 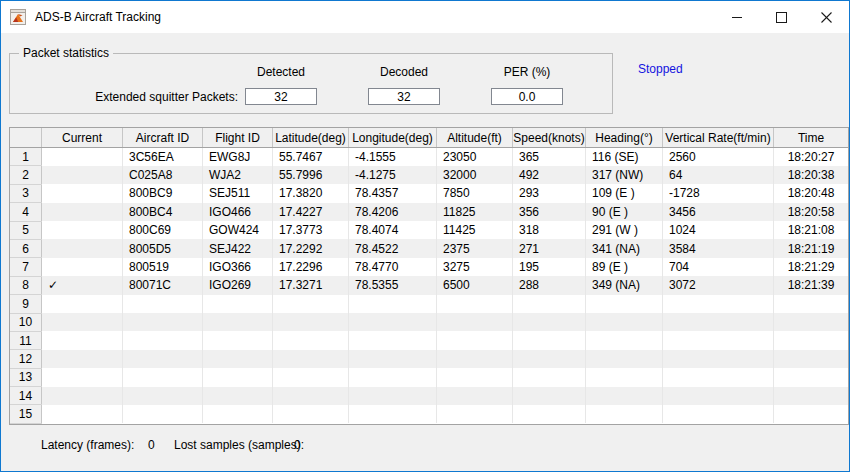 What do you see at coordinates (26, 157) in the screenshot?
I see `row-header: 1` at bounding box center [26, 157].